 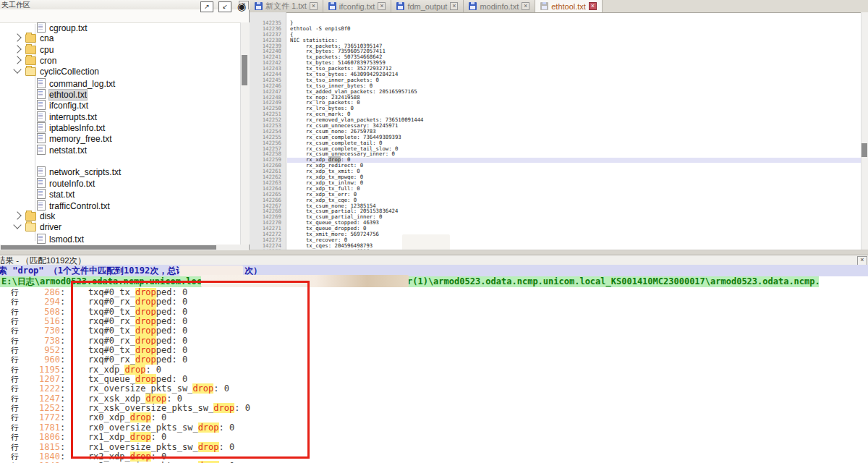 What do you see at coordinates (42, 379) in the screenshot?
I see `result-line-number: 1207` at bounding box center [42, 379].